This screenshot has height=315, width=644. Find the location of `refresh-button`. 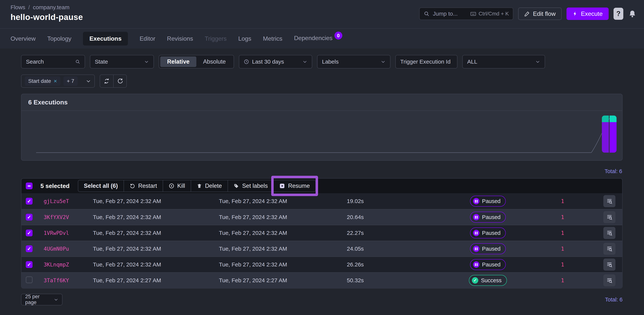

refresh-button is located at coordinates (120, 81).